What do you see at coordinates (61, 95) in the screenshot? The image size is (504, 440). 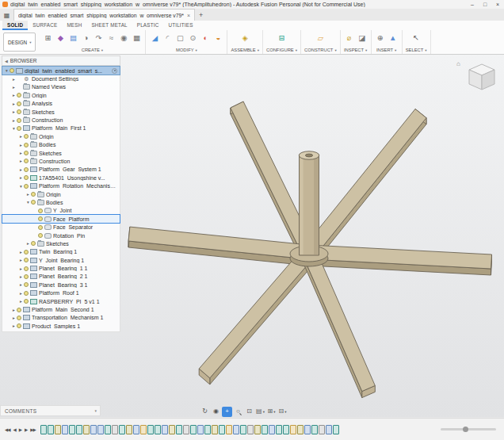 I see `browser-item-origin: ▸Origin` at bounding box center [61, 95].